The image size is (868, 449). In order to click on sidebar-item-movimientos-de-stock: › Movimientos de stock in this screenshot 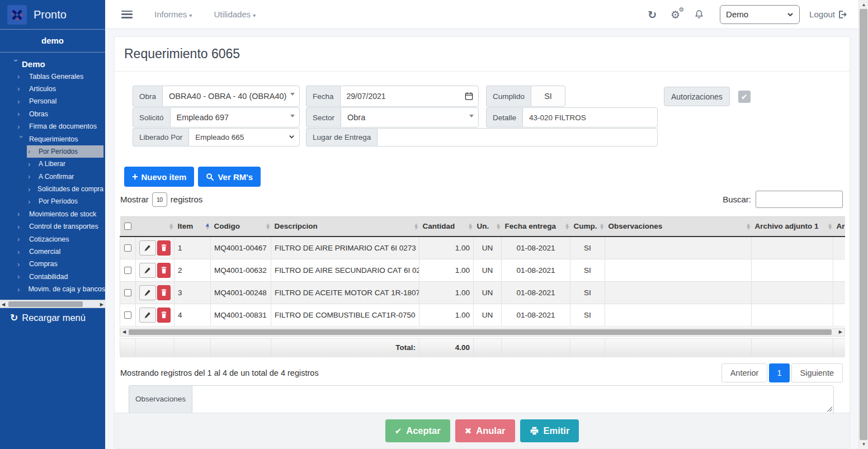, I will do `click(53, 214)`.